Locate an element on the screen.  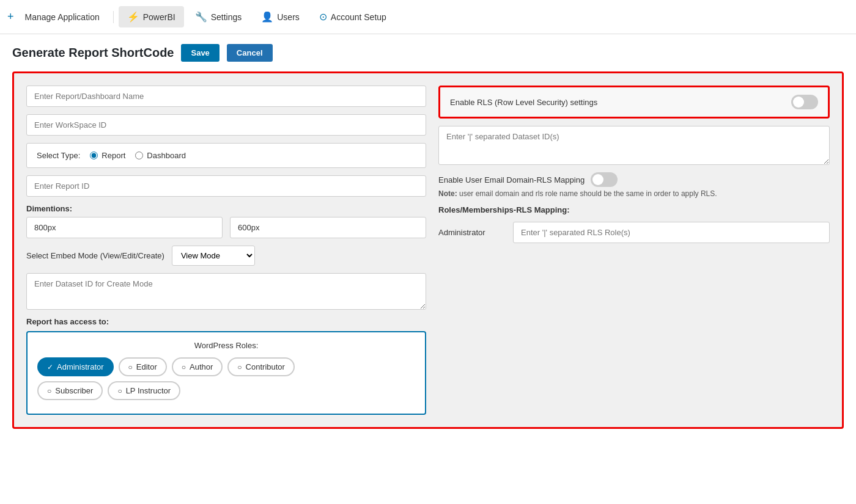
height-input is located at coordinates (328, 227).